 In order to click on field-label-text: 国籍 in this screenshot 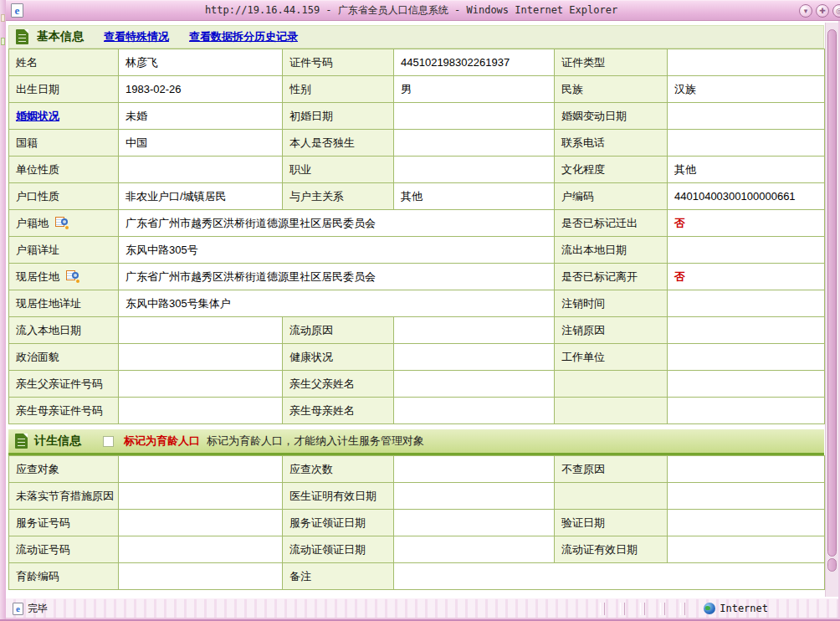, I will do `click(27, 142)`.